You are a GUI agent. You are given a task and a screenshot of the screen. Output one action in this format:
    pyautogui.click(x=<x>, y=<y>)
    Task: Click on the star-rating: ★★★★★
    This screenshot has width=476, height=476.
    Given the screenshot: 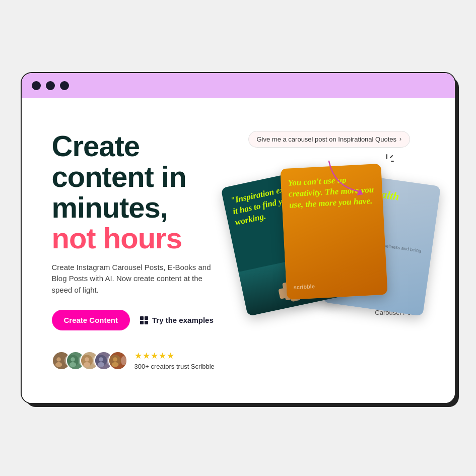 What is the action you would take?
    pyautogui.click(x=174, y=356)
    